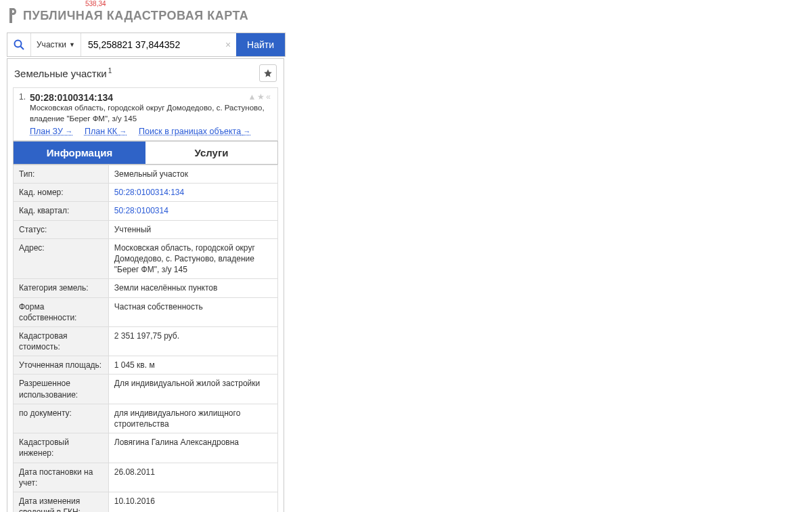 The image size is (812, 512). What do you see at coordinates (193, 229) in the screenshot?
I see `info-val-status: Учтенный` at bounding box center [193, 229].